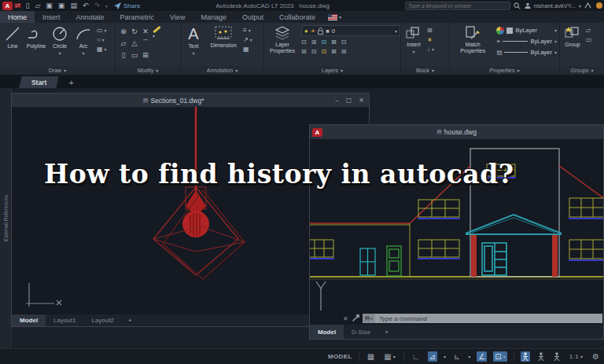 The width and height of the screenshot is (604, 364). I want to click on annotation-scale-dropdown: 1:1 ▾, so click(576, 357).